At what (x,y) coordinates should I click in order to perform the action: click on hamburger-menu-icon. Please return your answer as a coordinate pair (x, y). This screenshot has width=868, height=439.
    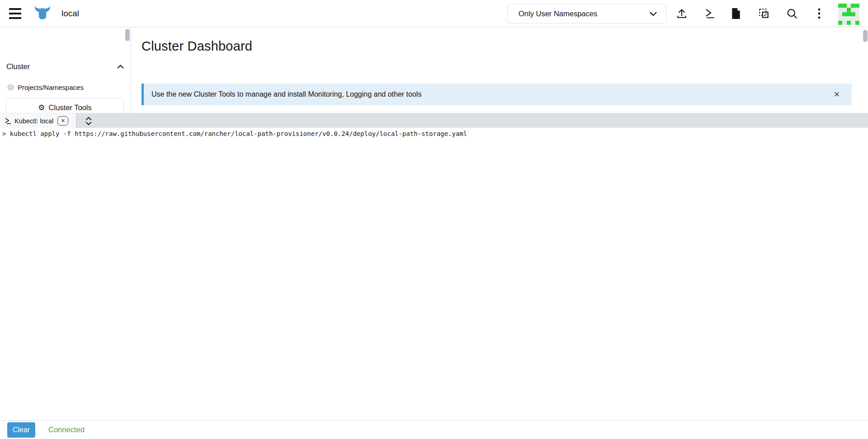
    Looking at the image, I should click on (15, 14).